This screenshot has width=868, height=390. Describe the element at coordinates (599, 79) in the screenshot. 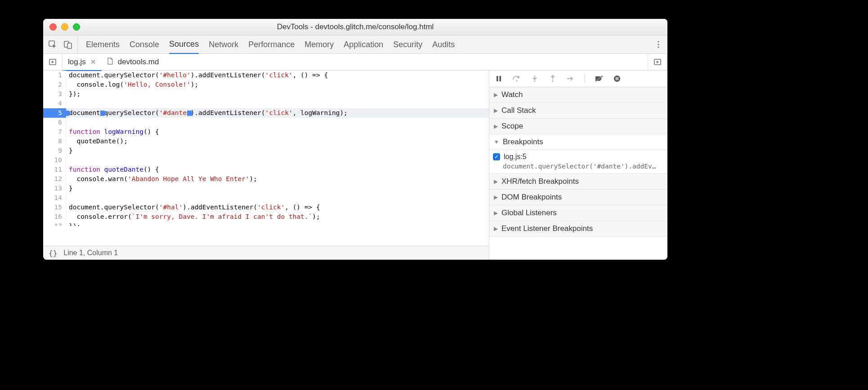

I see `deactivate-breakpoints-icon` at that location.